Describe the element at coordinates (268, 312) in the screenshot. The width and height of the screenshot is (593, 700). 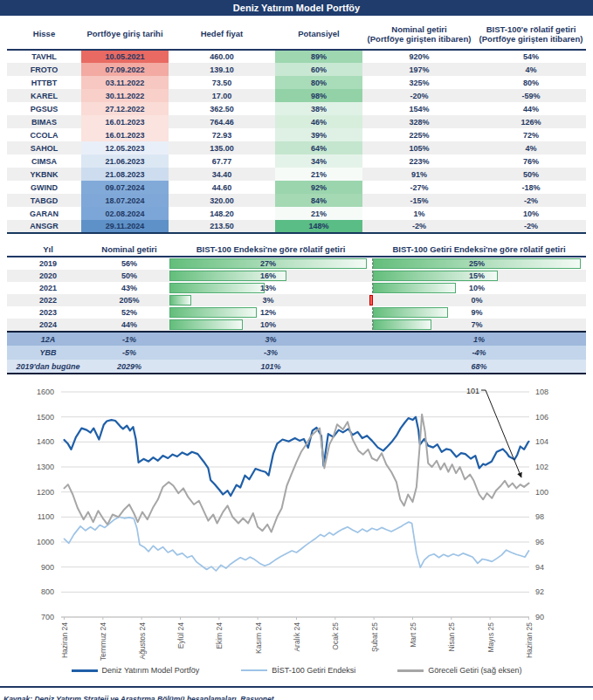
I see `data-bar: 12%` at that location.